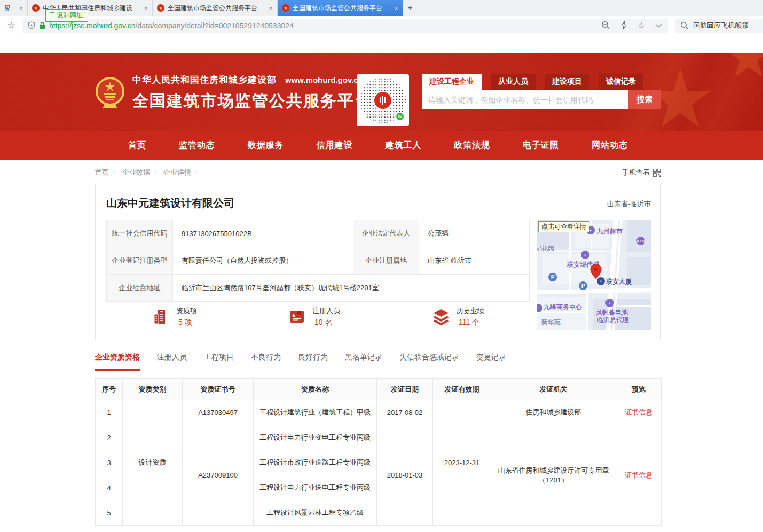 This screenshot has height=532, width=763. I want to click on new-tab-button: +, so click(410, 8).